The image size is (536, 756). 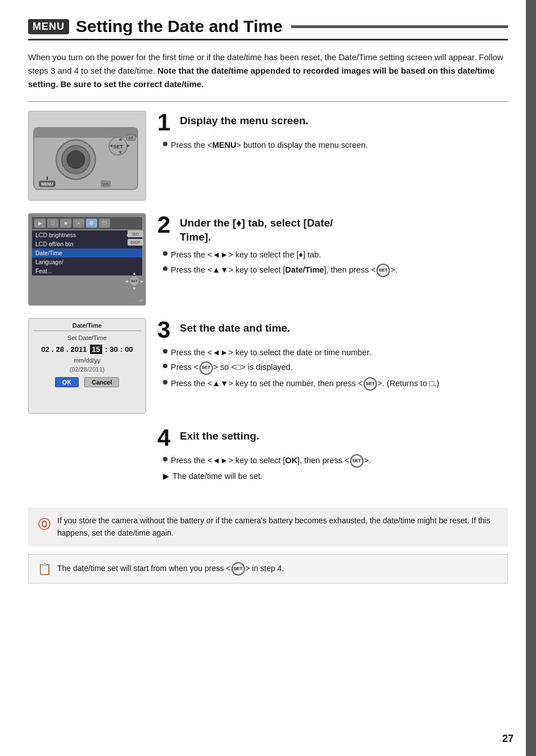 I want to click on step-2-bullet-1: Press the <◄►> key to select the [♦] tab…, so click(x=335, y=255).